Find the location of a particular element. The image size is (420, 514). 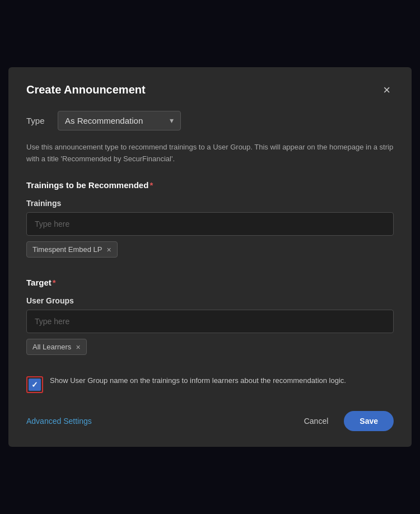

user-groups-tag-label: All Learners is located at coordinates (52, 347).